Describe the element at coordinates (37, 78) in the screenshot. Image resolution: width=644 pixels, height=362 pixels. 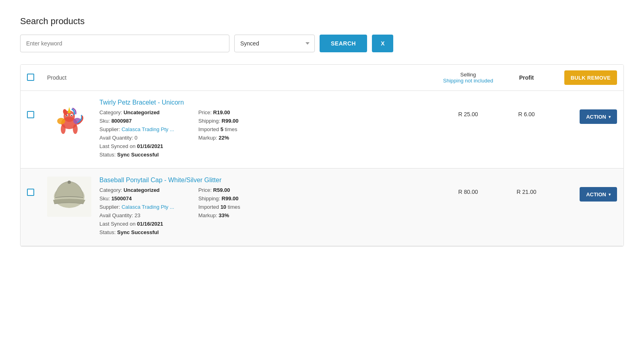
I see `header-checkbox-cell` at that location.